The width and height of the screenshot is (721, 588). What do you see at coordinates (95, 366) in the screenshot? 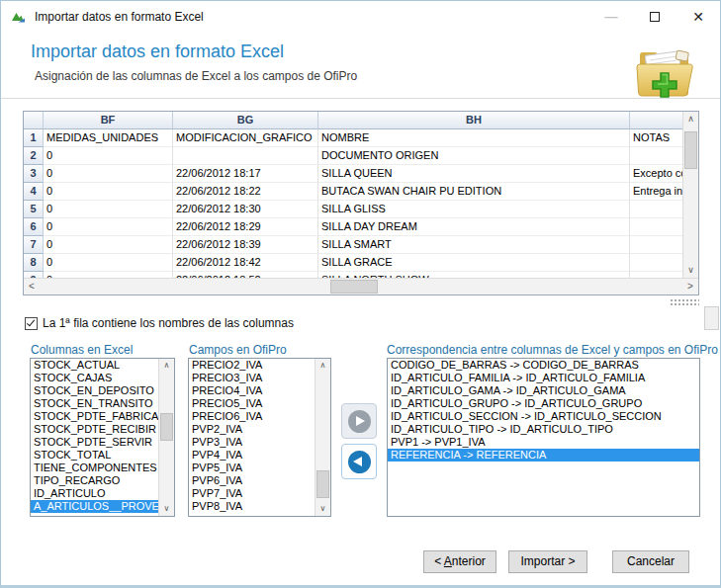
I see `list-item: STOCK_ACTUAL` at bounding box center [95, 366].